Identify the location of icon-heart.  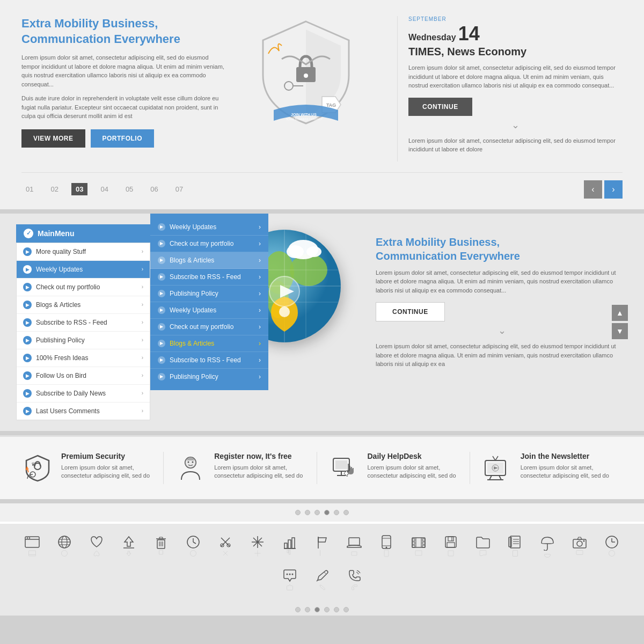
(97, 546).